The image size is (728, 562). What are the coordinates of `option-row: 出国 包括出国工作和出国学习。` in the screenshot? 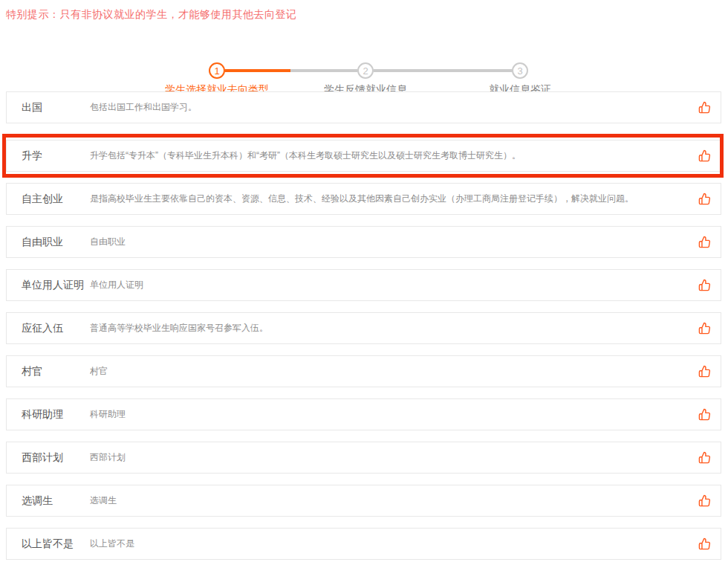 It's located at (364, 107).